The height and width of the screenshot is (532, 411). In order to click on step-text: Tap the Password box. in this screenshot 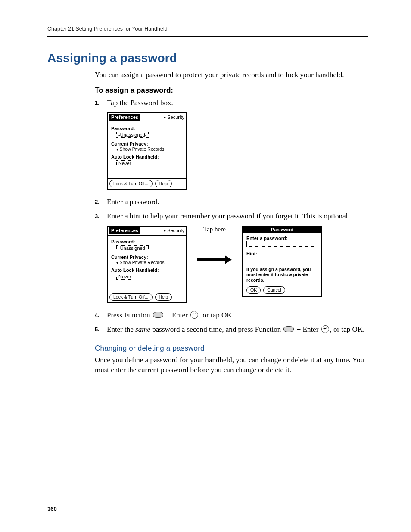, I will do `click(140, 103)`.